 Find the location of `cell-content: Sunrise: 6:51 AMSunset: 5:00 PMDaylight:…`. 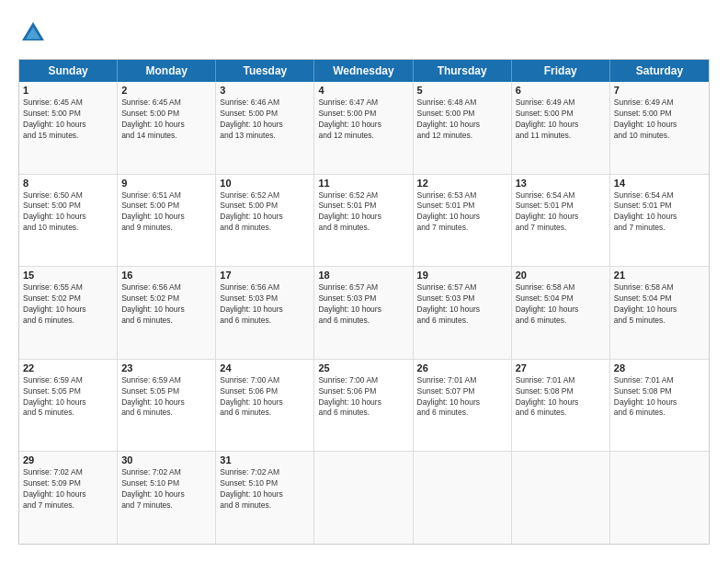

cell-content: Sunrise: 6:51 AMSunset: 5:00 PMDaylight:… is located at coordinates (166, 213).